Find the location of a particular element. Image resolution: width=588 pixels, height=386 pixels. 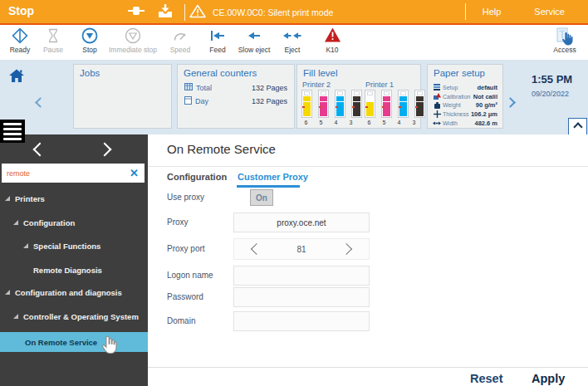

ink-bottle-black is located at coordinates (357, 104).